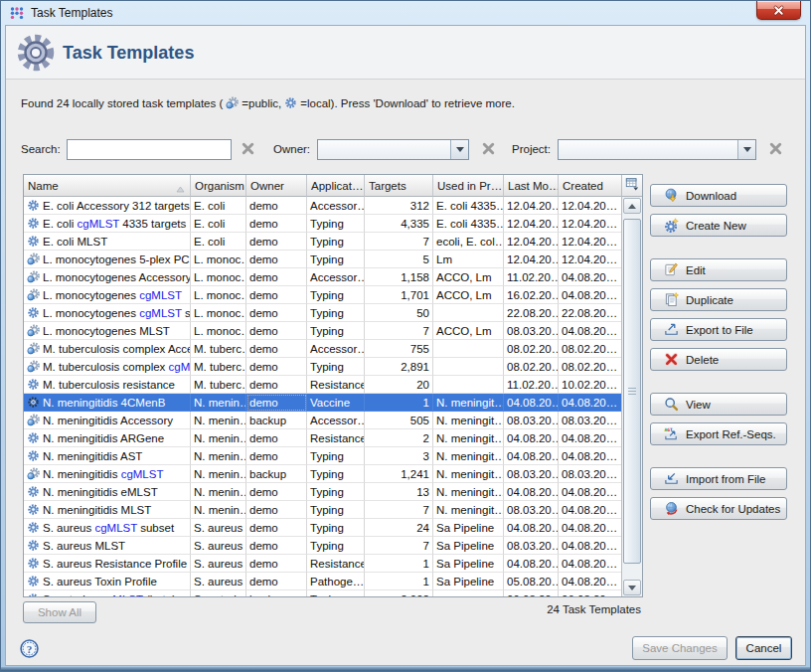 The width and height of the screenshot is (811, 672). What do you see at coordinates (34, 348) in the screenshot?
I see `public-template-icon` at bounding box center [34, 348].